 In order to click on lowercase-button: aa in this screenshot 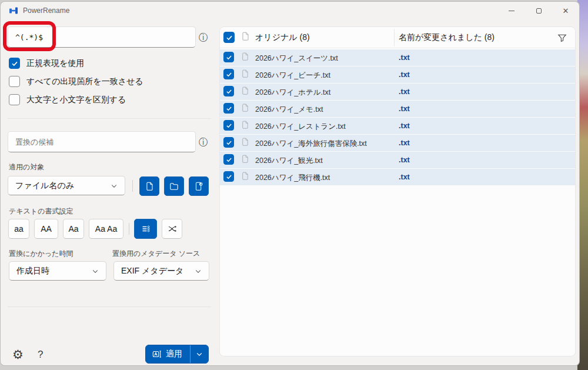, I will do `click(19, 229)`.